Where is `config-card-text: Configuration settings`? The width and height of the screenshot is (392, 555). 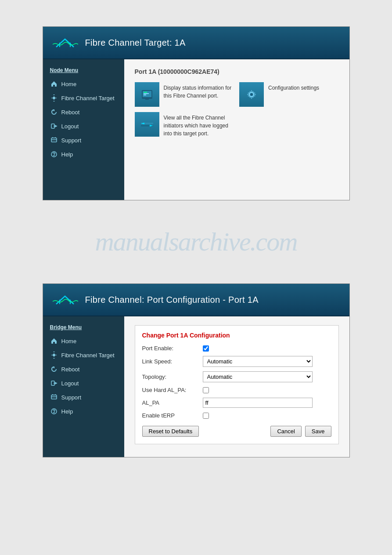 config-card-text: Configuration settings is located at coordinates (294, 87).